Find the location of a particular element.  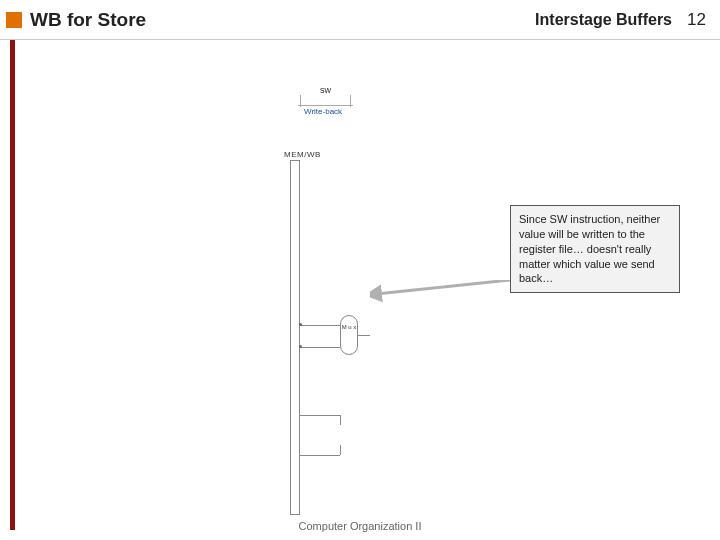

buffer-label: MEM/WB is located at coordinates (302, 154).